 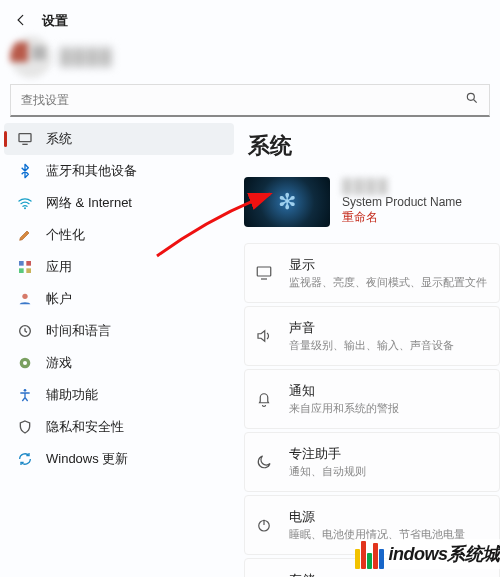 What do you see at coordinates (25, 363) in the screenshot?
I see `gaming-icon` at bounding box center [25, 363].